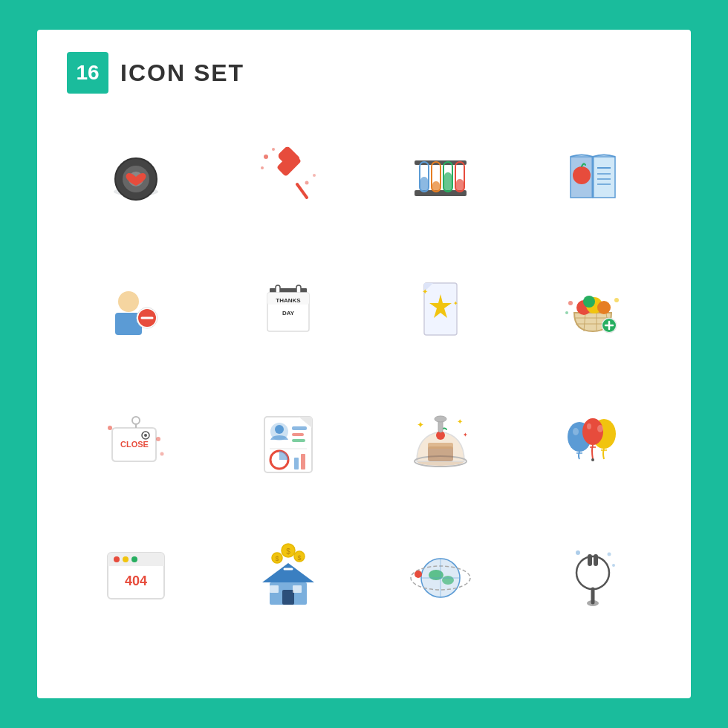 The height and width of the screenshot is (728, 728). I want to click on number-badge: 16, so click(88, 73).